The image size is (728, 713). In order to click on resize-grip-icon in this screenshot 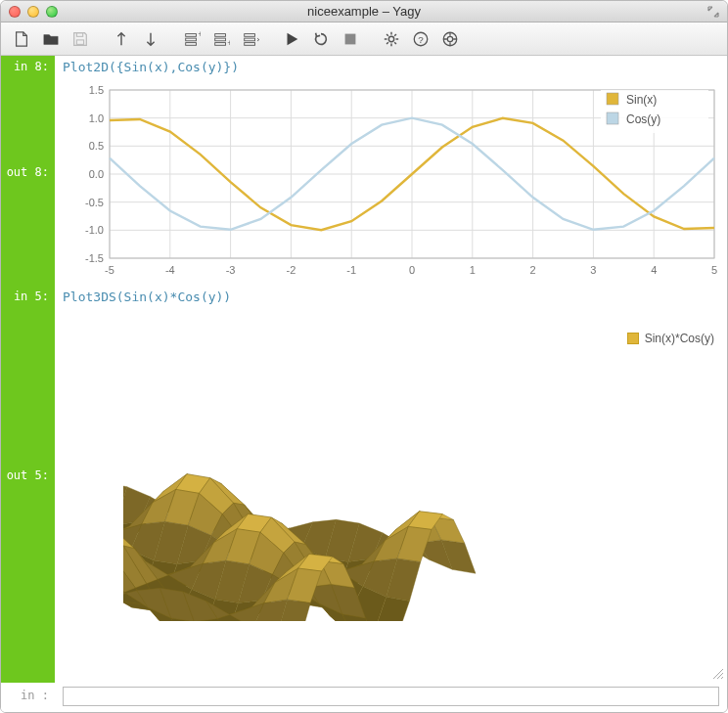, I will do `click(717, 673)`.